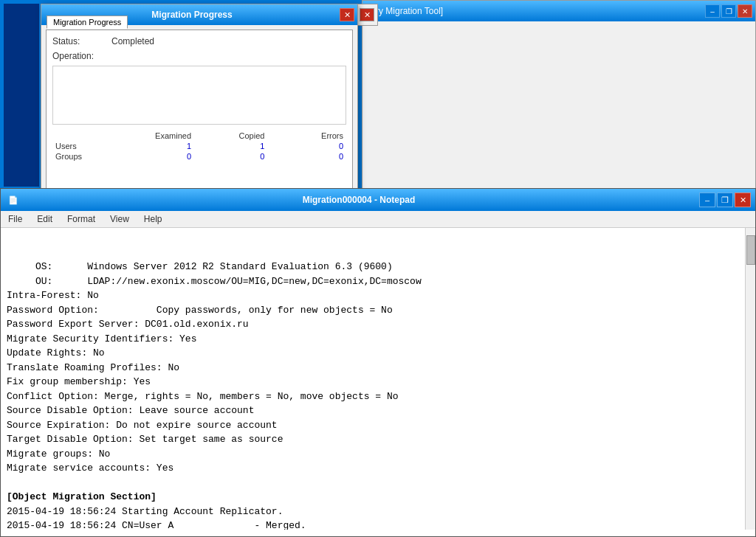 The height and width of the screenshot is (537, 756). I want to click on col-header-examined: Examined, so click(145, 136).